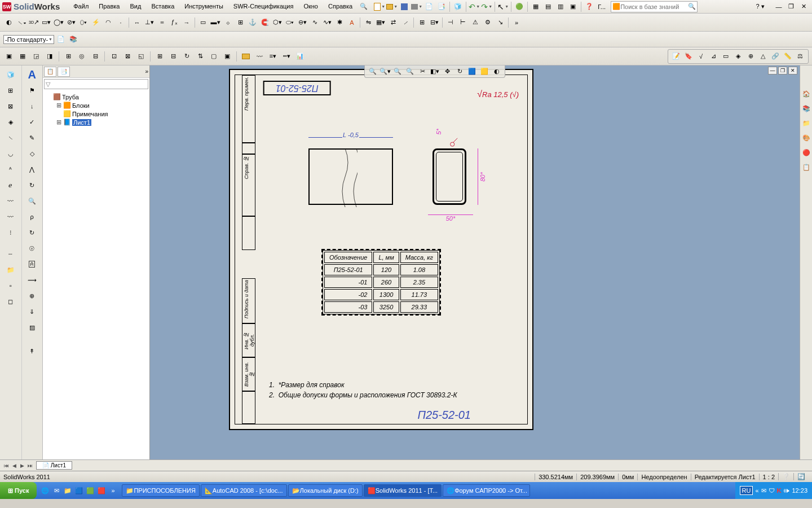 This screenshot has height=508, width=812. I want to click on lt1-break-icon: ⊠, so click(11, 106).